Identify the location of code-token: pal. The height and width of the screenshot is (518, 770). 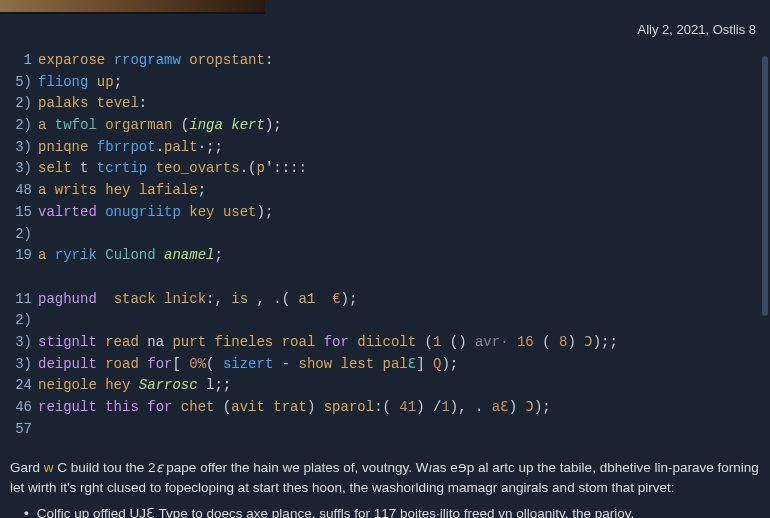
(396, 364).